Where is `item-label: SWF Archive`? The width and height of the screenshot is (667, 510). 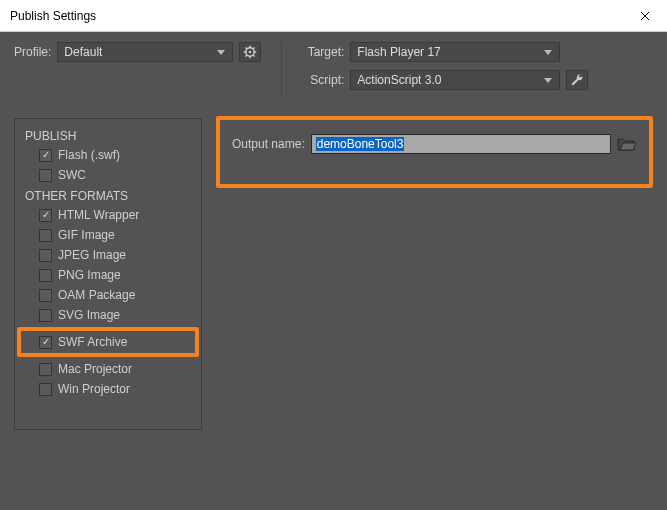
item-label: SWF Archive is located at coordinates (92, 342).